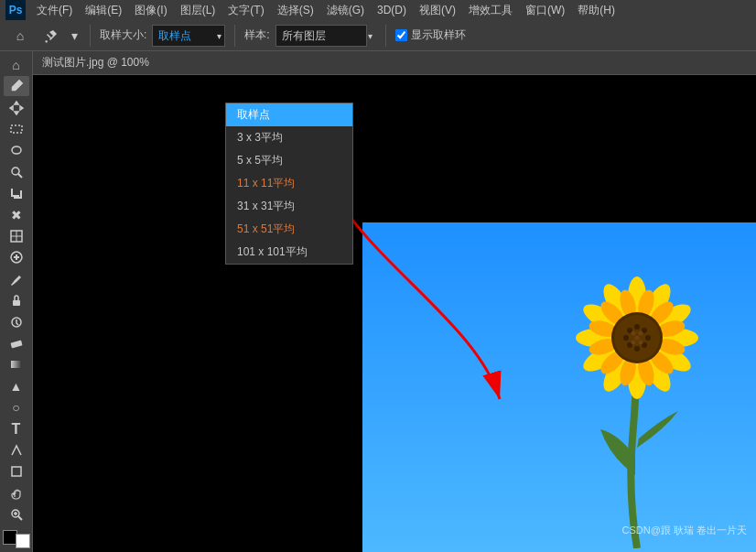 This screenshot has width=756, height=552. Describe the element at coordinates (378, 36) in the screenshot. I see `options-toolbar: ⌂ ▾ 取样大小: 取样点 ▾ 样本: 所有图层 ▾ 显示取样环` at that location.